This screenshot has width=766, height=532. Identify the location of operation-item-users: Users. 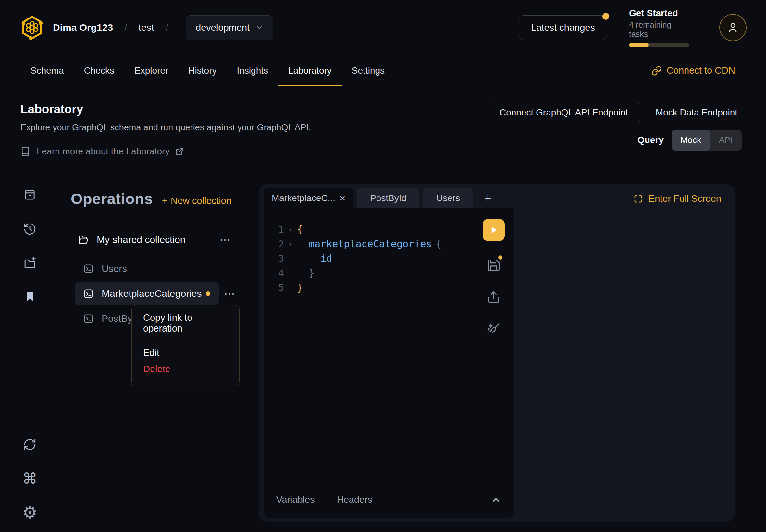
(147, 269).